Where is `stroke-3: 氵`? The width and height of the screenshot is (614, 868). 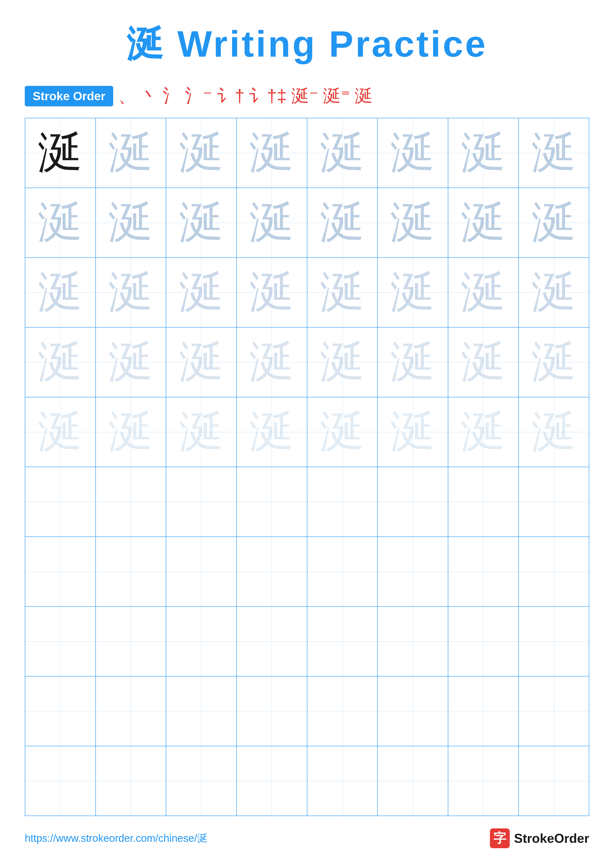 stroke-3: 氵 is located at coordinates (172, 96).